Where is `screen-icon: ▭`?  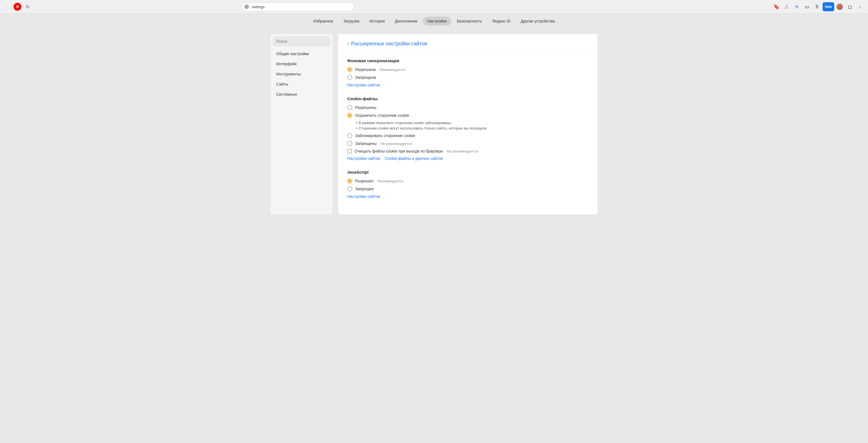 screen-icon: ▭ is located at coordinates (807, 7).